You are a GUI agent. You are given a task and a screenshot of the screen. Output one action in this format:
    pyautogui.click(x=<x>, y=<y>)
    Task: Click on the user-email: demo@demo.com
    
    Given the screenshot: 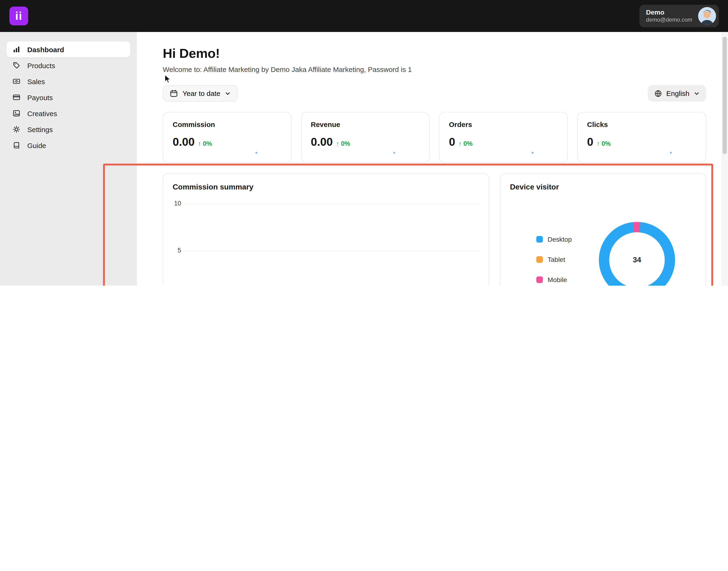 What is the action you would take?
    pyautogui.click(x=669, y=20)
    